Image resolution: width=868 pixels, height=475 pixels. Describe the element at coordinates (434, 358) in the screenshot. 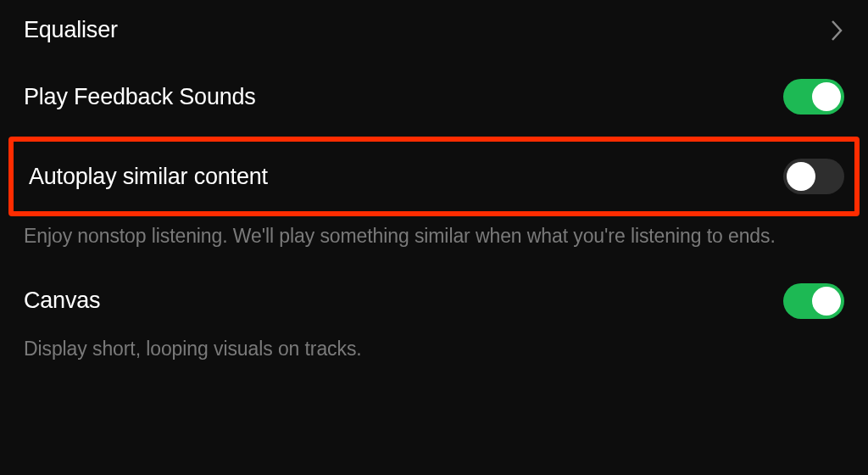

I see `canvas-description: Display short, looping visuals on tracks…` at that location.